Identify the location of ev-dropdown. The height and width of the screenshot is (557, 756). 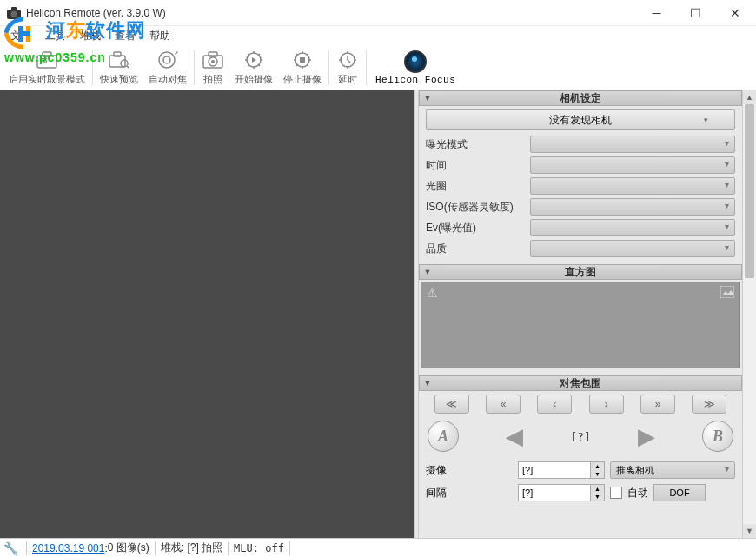
(633, 228).